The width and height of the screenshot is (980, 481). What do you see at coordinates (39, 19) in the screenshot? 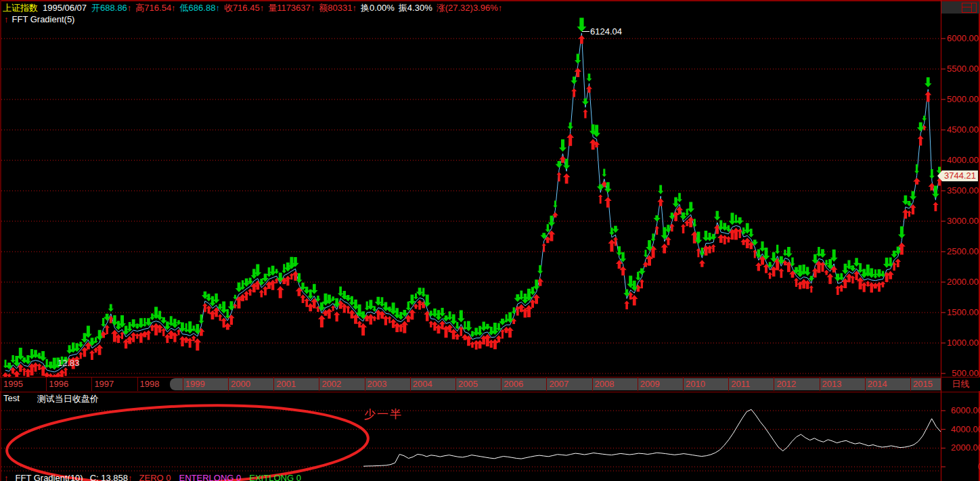
I see `main-indicator-row: ↑ FFT Gradient(5)` at bounding box center [39, 19].